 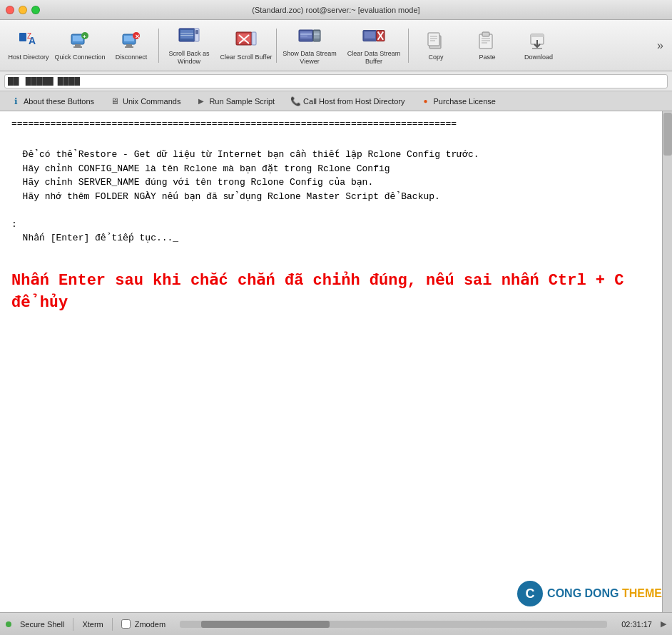 I want to click on statusbar-zmodem: Zmodem, so click(x=143, y=624).